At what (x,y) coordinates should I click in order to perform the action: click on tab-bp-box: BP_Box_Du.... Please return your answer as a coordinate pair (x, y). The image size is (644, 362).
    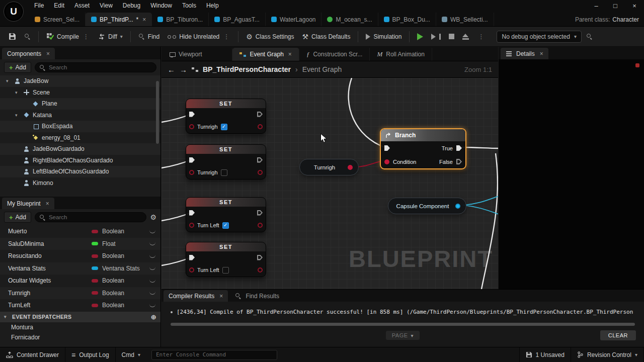
    Looking at the image, I should click on (408, 19).